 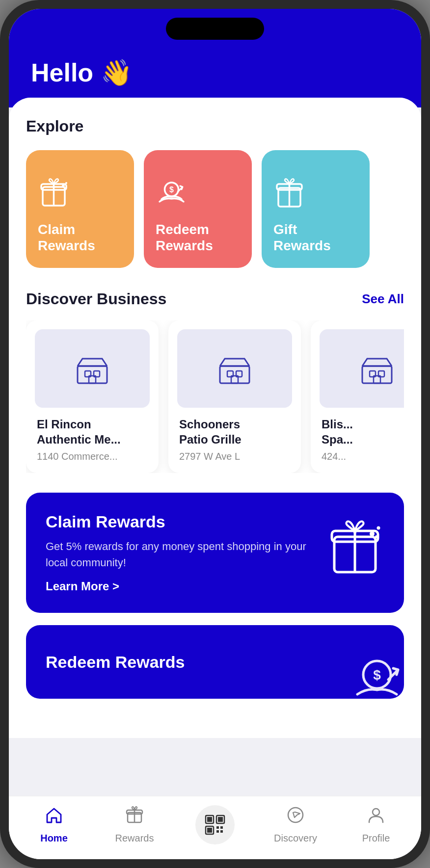 I want to click on nav-item-home: Home, so click(x=54, y=825).